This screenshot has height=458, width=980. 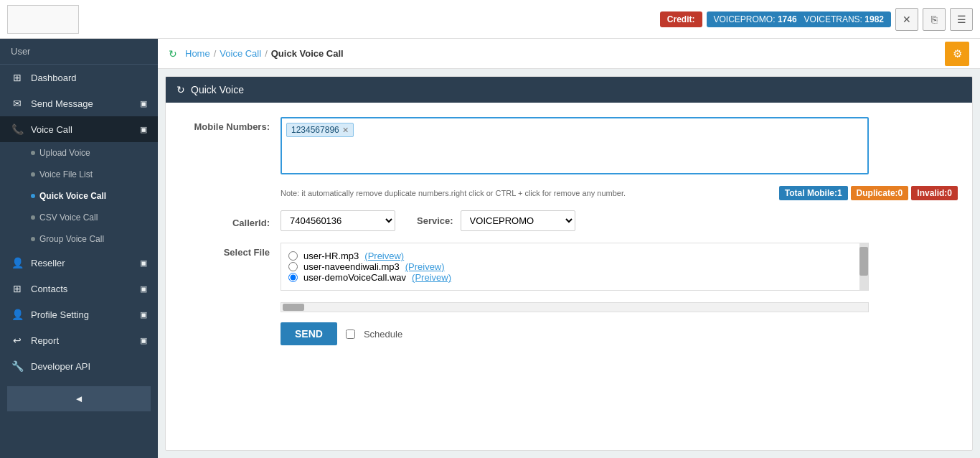 I want to click on panel-refresh-icon: ↻, so click(x=181, y=90).